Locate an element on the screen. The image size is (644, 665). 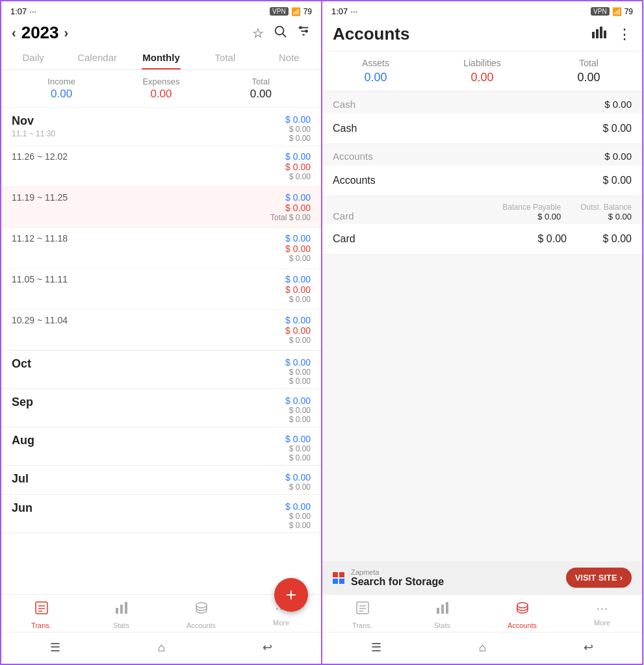
month-oct-header: Oct $ 0.00 $ 0.00 $ 0.00 is located at coordinates (161, 370).